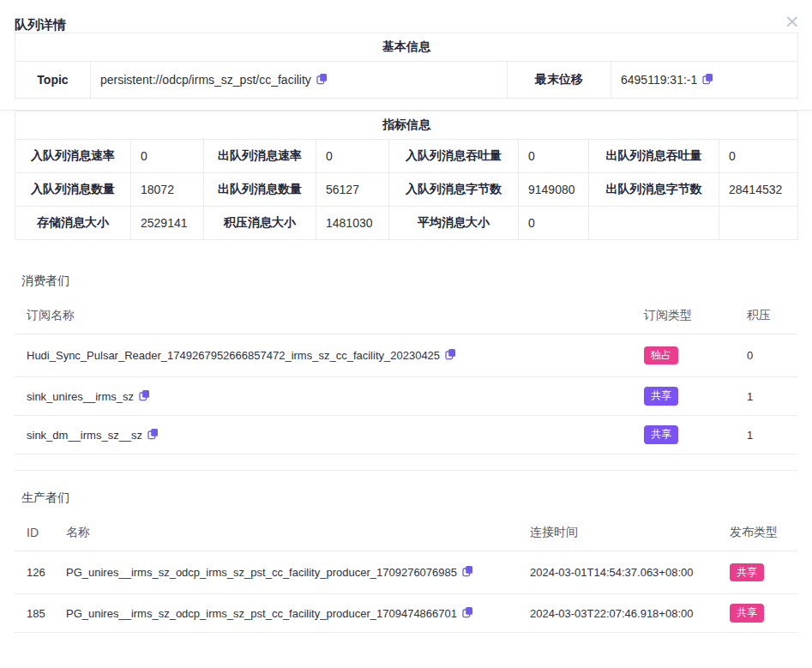 This screenshot has height=668, width=812. Describe the element at coordinates (81, 396) in the screenshot. I see `subscription-name: sink_unires__irms_sz` at that location.